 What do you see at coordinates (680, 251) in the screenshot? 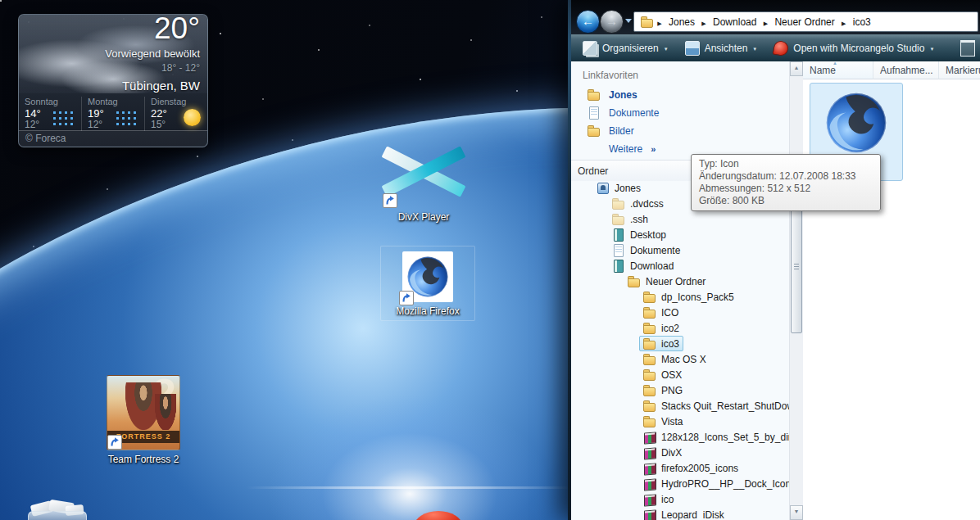
I see `tree-item: Dokumente` at bounding box center [680, 251].